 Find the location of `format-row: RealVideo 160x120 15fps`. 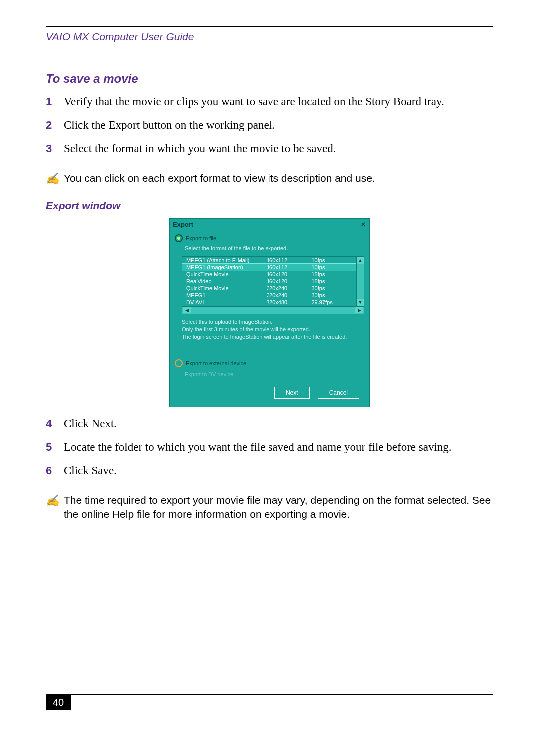

format-row: RealVideo 160x120 15fps is located at coordinates (269, 281).